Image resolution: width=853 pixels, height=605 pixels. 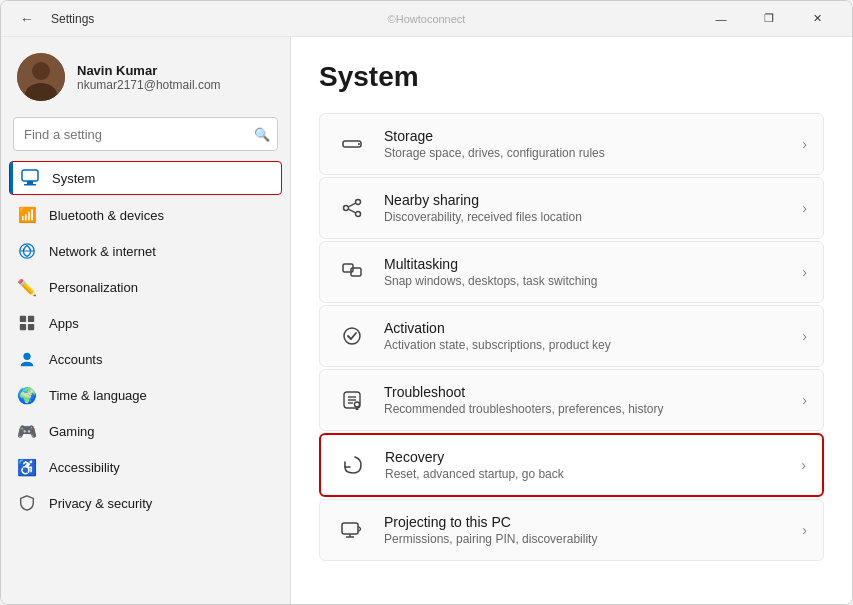 What do you see at coordinates (585, 457) in the screenshot?
I see `recovery-name: Recovery` at bounding box center [585, 457].